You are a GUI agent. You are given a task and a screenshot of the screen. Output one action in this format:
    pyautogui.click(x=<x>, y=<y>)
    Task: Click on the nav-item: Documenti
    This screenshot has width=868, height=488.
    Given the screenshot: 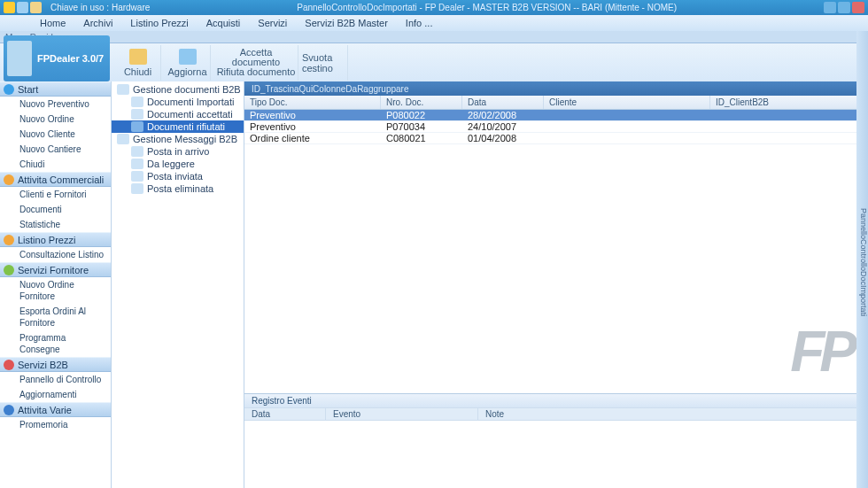 What is the action you would take?
    pyautogui.click(x=55, y=209)
    